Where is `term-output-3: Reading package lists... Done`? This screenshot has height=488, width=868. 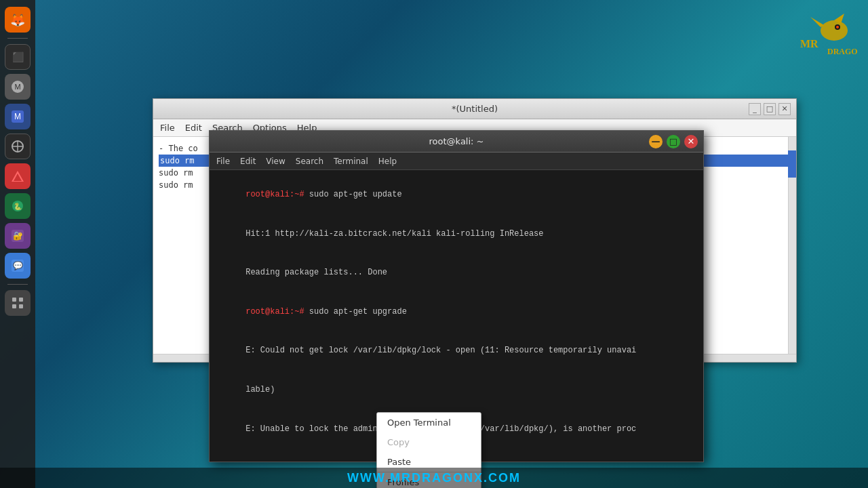 term-output-3: Reading package lists... Done is located at coordinates (316, 272).